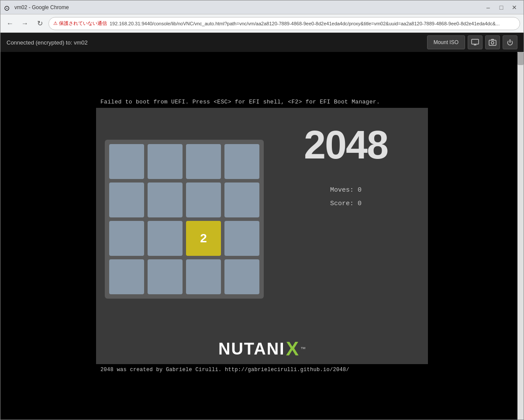 This screenshot has width=524, height=420. What do you see at coordinates (346, 203) in the screenshot?
I see `score-display: Score: 0` at bounding box center [346, 203].